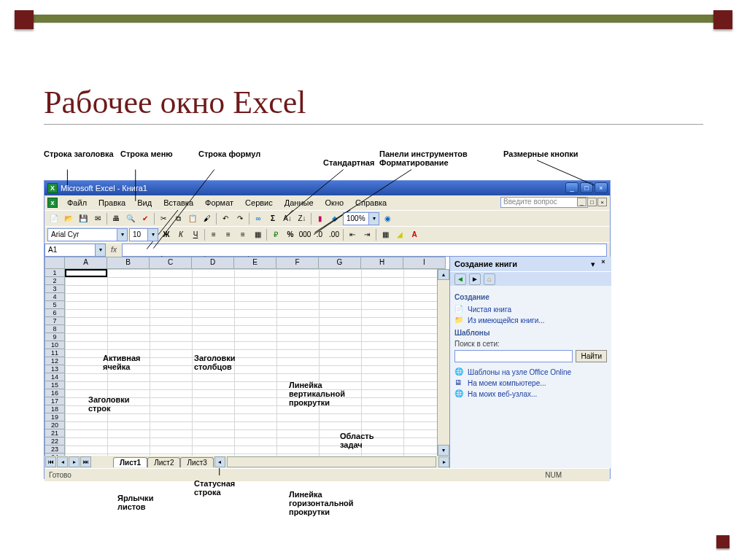  What do you see at coordinates (603, 202) in the screenshot?
I see `doc-close: ×` at bounding box center [603, 202].